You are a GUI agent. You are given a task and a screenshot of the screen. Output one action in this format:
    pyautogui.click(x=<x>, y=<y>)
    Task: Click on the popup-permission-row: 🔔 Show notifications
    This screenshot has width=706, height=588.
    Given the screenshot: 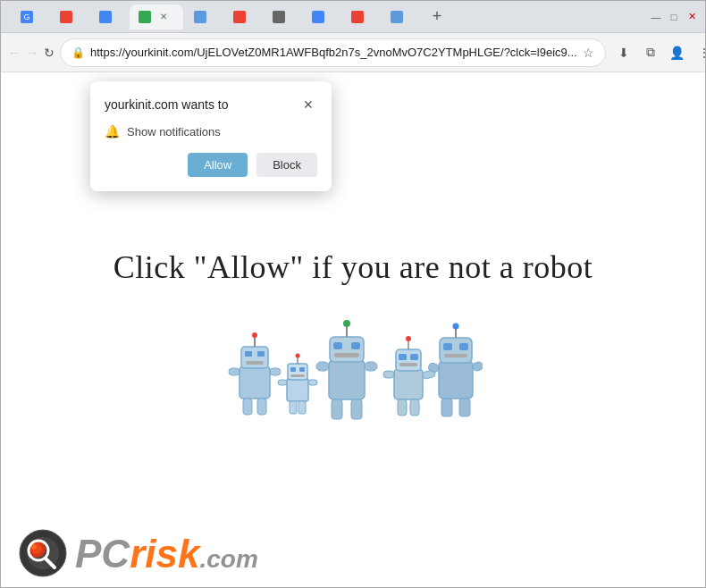 What is the action you would take?
    pyautogui.click(x=211, y=131)
    